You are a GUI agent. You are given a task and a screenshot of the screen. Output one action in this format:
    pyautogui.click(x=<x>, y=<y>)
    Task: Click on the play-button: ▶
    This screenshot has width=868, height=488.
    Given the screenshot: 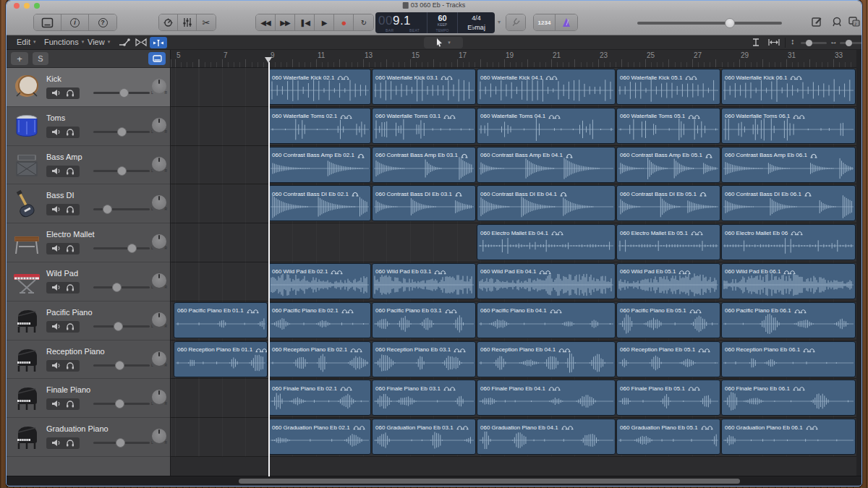 What is the action you would take?
    pyautogui.click(x=324, y=22)
    